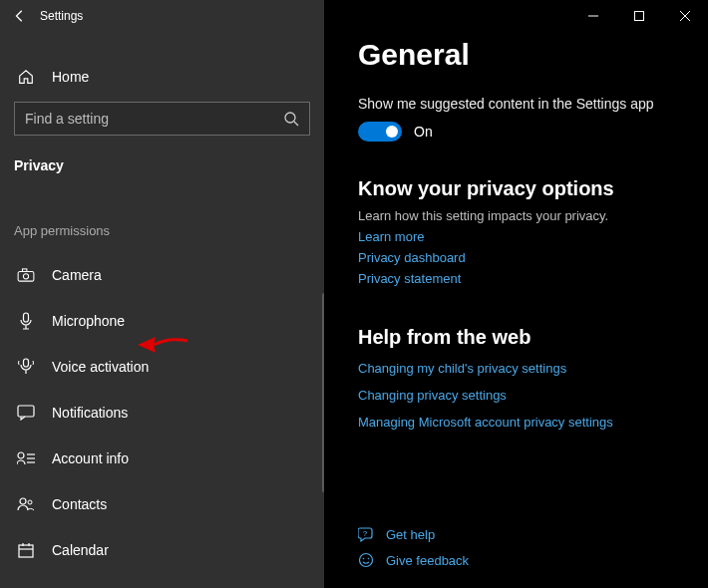 The width and height of the screenshot is (708, 588). Describe the element at coordinates (77, 275) in the screenshot. I see `sidebar-item-label: Camera` at that location.